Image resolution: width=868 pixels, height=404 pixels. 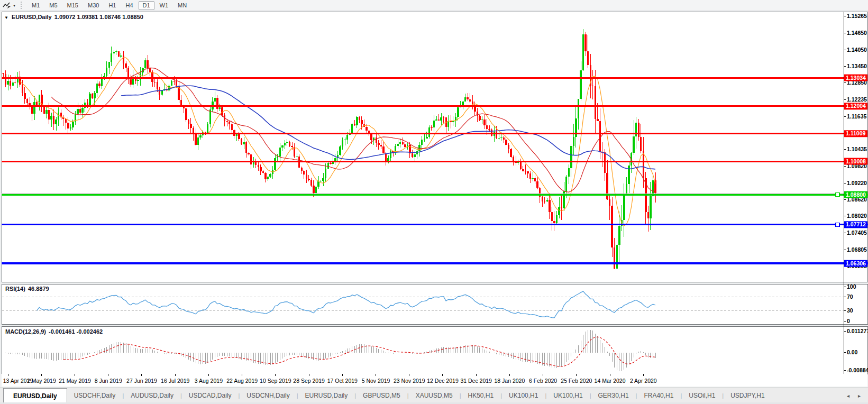 I want to click on chart-tab-ger30-h1: GER30,H1, so click(x=614, y=396).